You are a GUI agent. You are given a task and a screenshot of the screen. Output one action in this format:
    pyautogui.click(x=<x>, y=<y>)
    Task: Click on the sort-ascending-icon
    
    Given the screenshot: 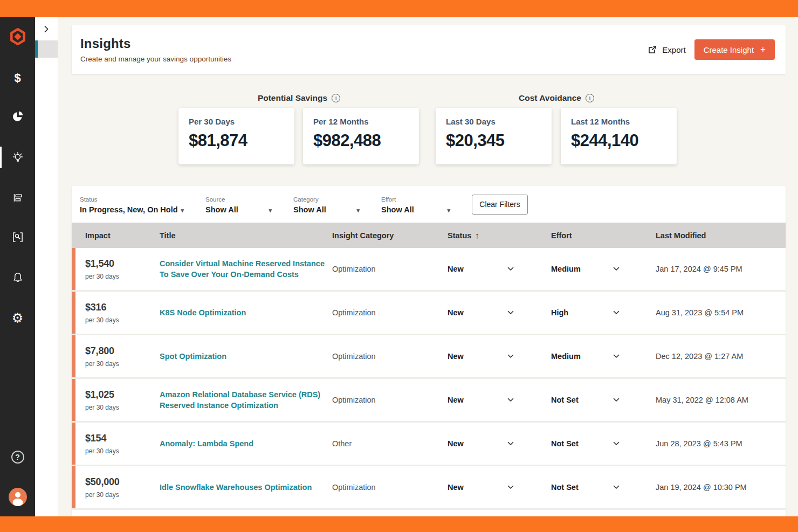 What is the action you would take?
    pyautogui.click(x=477, y=235)
    